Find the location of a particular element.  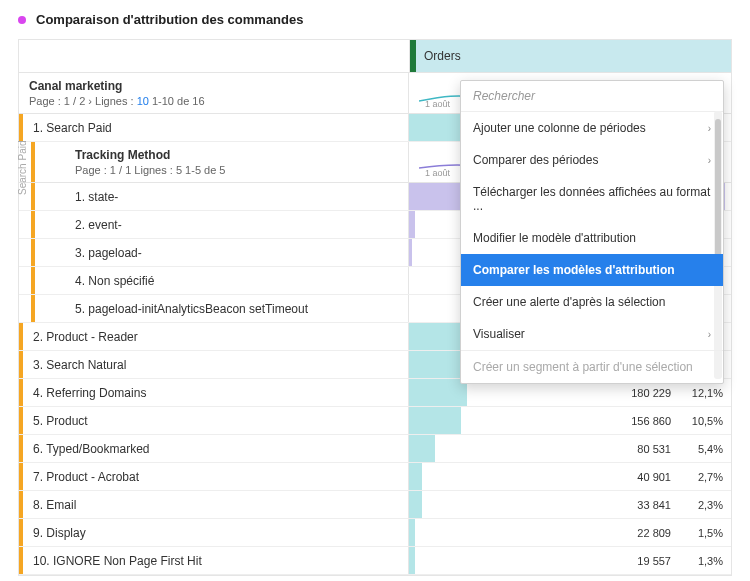

row-label: 5. Product is located at coordinates (214, 420).